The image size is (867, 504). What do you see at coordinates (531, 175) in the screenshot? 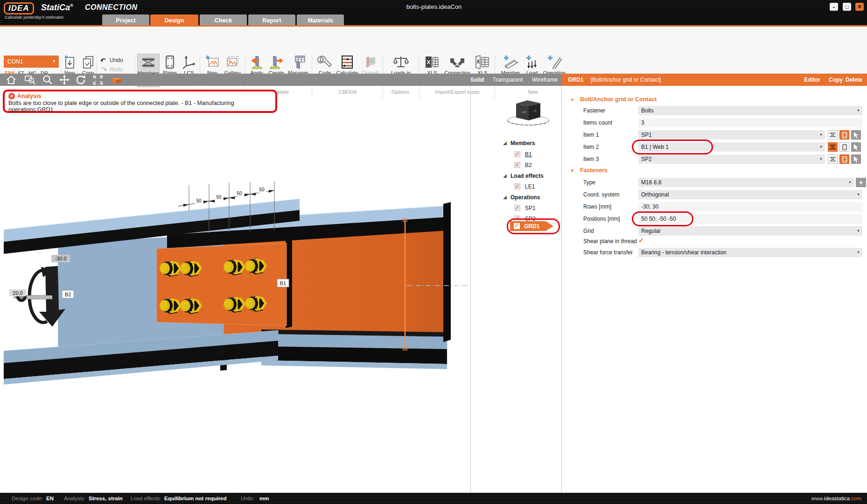
I see `tree-group-load-effects: Load effects` at bounding box center [531, 175].